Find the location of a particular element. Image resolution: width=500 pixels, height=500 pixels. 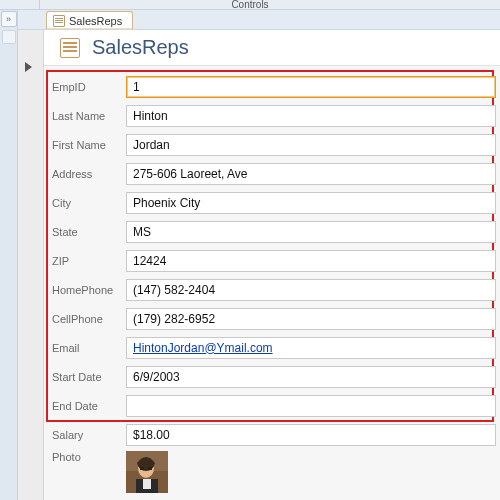

document-tabstrip: SalesReps is located at coordinates (259, 20).